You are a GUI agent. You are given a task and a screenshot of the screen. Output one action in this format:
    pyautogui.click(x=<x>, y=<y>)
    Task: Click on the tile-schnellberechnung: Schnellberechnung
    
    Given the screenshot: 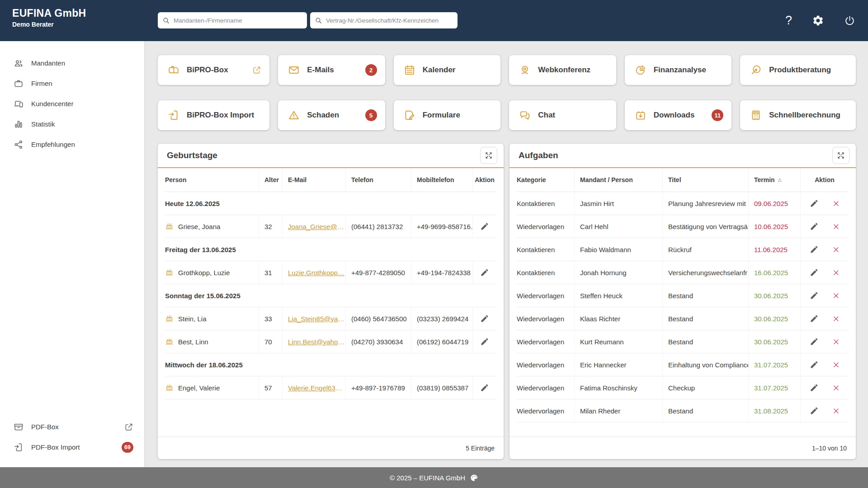 What is the action you would take?
    pyautogui.click(x=798, y=115)
    